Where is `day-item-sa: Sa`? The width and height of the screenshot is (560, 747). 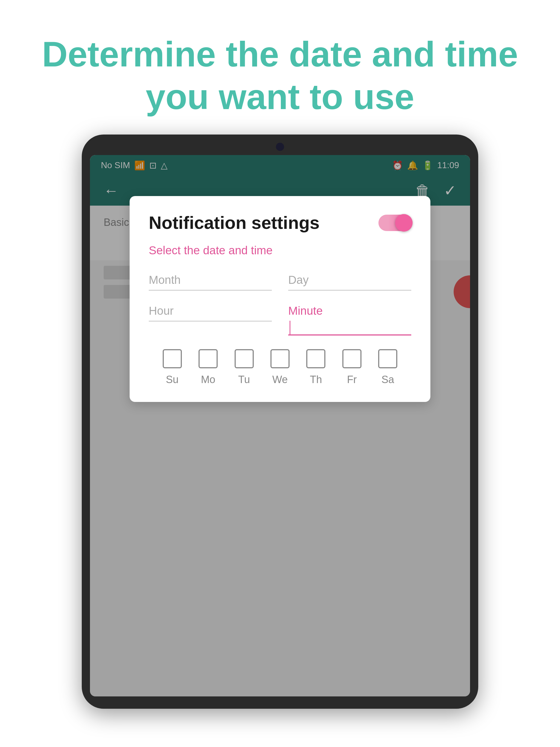 day-item-sa: Sa is located at coordinates (388, 367).